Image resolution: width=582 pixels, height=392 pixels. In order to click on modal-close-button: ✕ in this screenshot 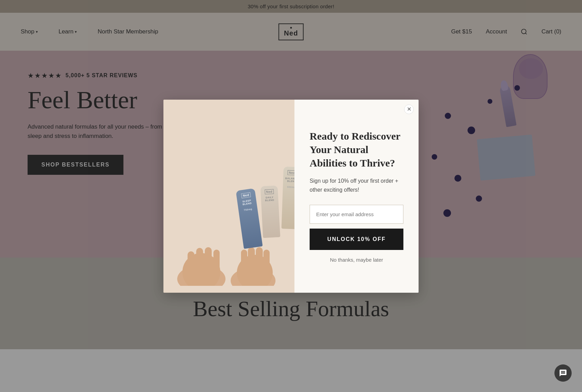, I will do `click(409, 109)`.